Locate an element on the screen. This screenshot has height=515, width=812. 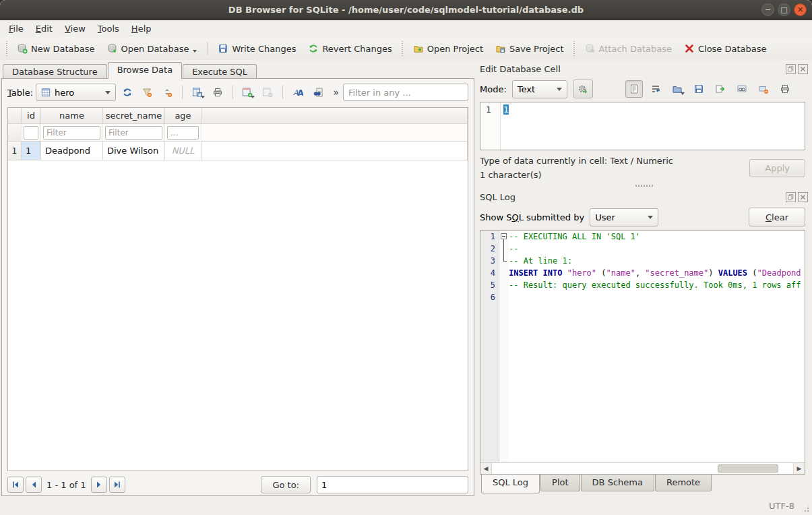
clear-sorting-button is located at coordinates (167, 92).